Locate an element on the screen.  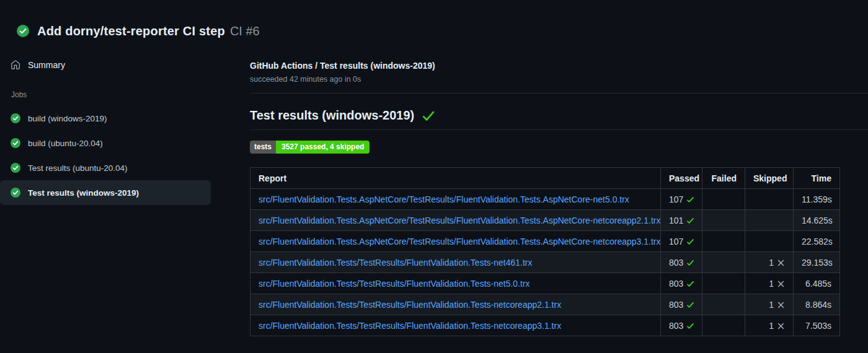
check-status-line: succeeded 42 minutes ago in 0s is located at coordinates (559, 79).